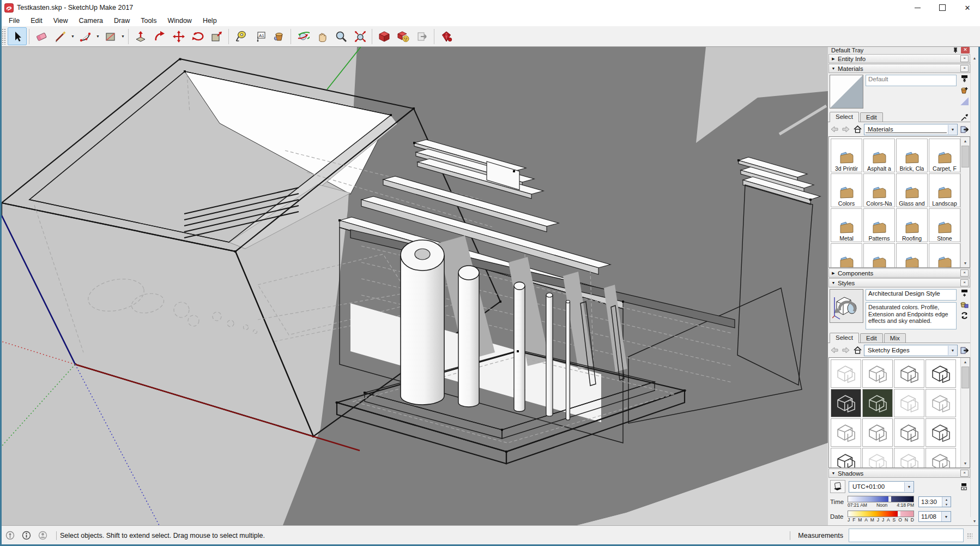  I want to click on zoom-tool-button, so click(341, 36).